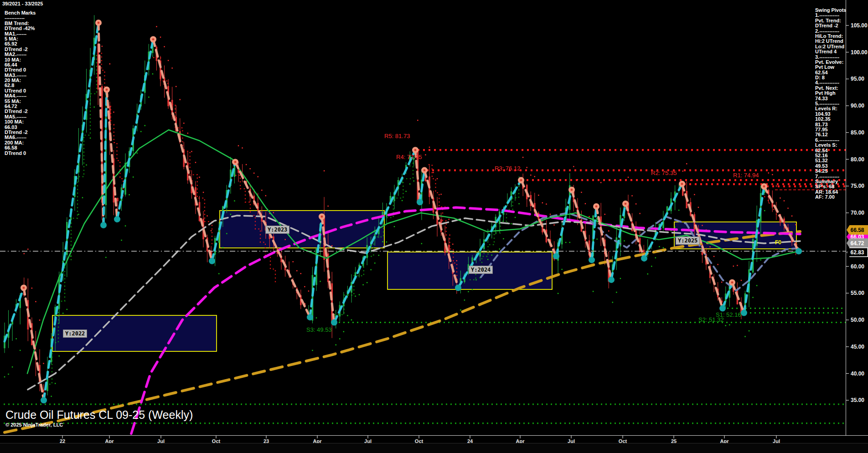  I want to click on panel-line: 49.53, so click(831, 166).